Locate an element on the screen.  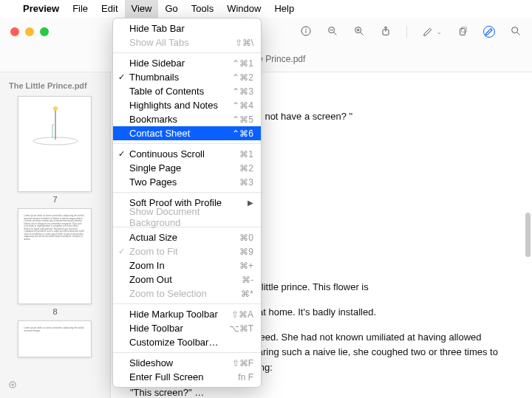
system-menubar: Preview File Edit View Go Tools Window H… is located at coordinates (266, 9).